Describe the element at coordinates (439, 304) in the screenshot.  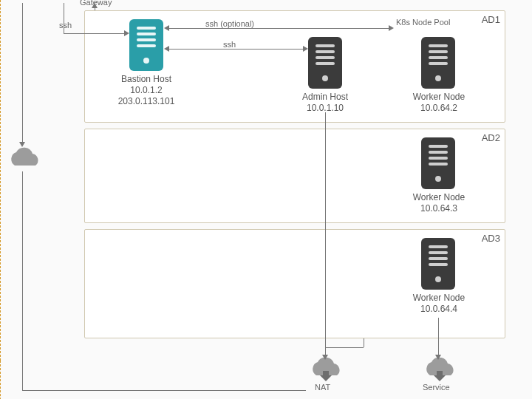
I see `worker3-label: Worker Node 10.0.64.4` at that location.